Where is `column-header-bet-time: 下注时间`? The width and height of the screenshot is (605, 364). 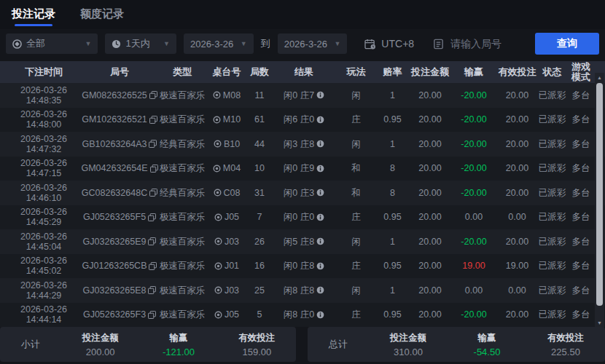
column-header-bet-time: 下注时间 is located at coordinates (44, 72).